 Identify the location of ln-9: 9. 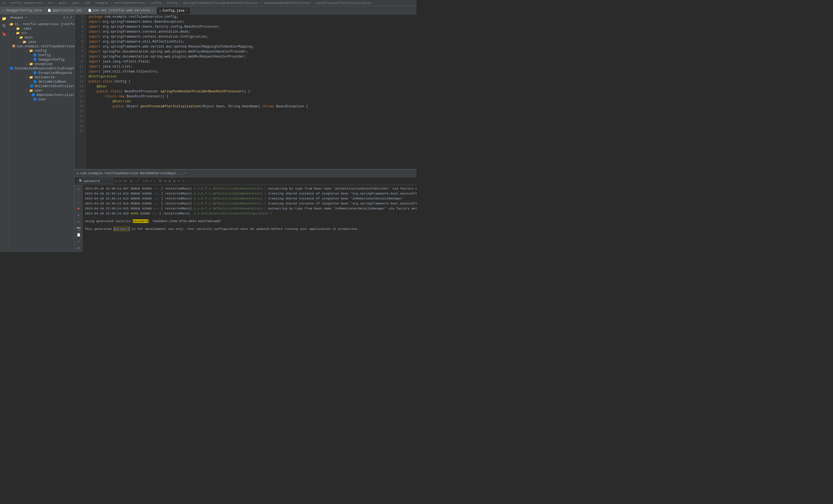
(80, 57).